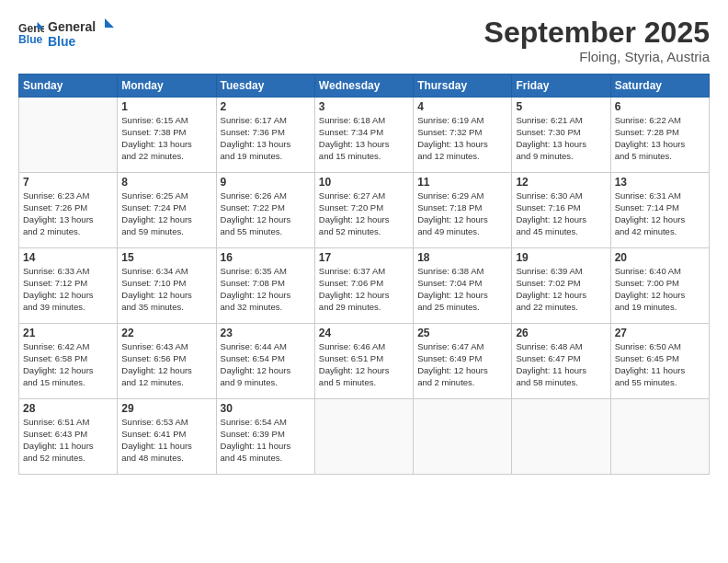 The image size is (728, 563). I want to click on day-number: 26, so click(561, 333).